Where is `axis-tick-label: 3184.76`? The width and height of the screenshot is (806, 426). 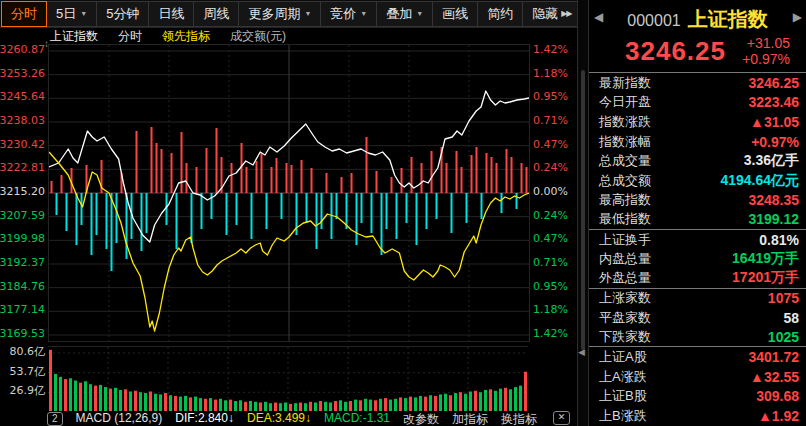 axis-tick-label: 3184.76 is located at coordinates (22, 287).